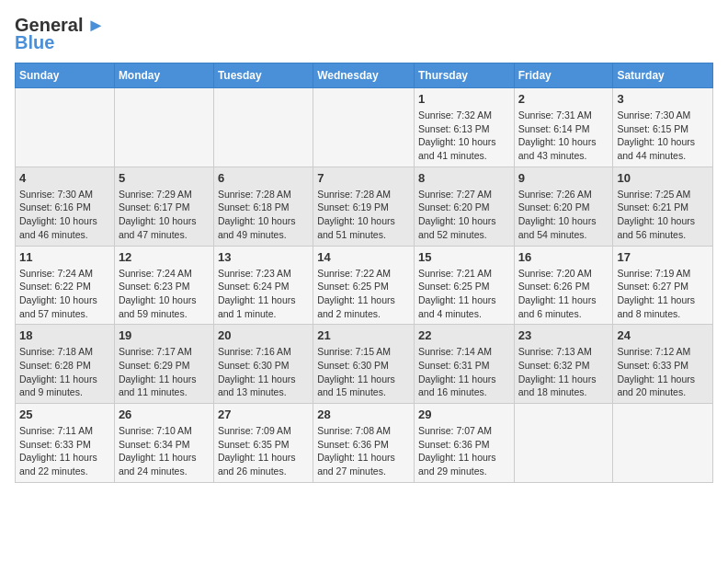 The image size is (728, 563). Describe the element at coordinates (463, 443) in the screenshot. I see `calendar-cell: 29Sunrise: 7:07 AMSunset: 6:36 PMDayligh…` at that location.